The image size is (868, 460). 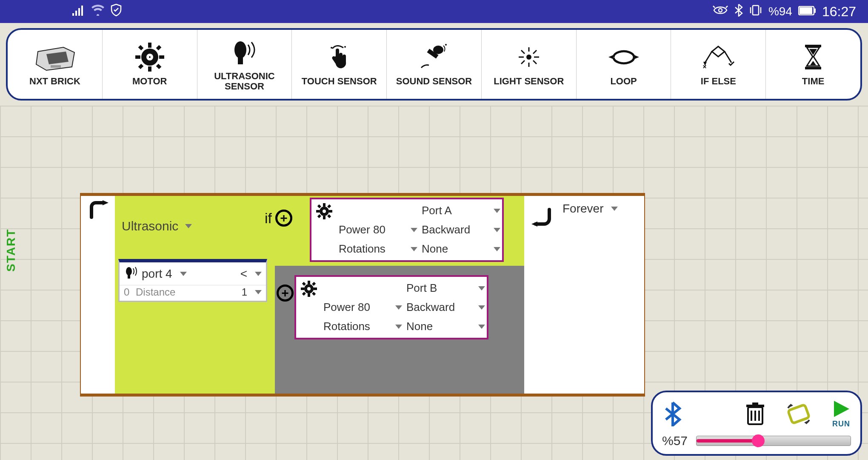 What do you see at coordinates (528, 81) in the screenshot?
I see `tool-label: LIGHT SENSOR` at bounding box center [528, 81].